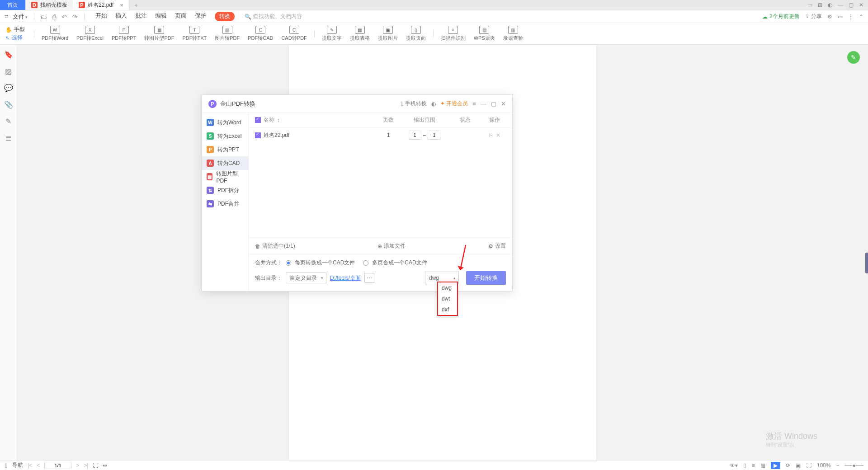 This screenshot has width=868, height=470. I want to click on last-page-icon: >|, so click(86, 465).